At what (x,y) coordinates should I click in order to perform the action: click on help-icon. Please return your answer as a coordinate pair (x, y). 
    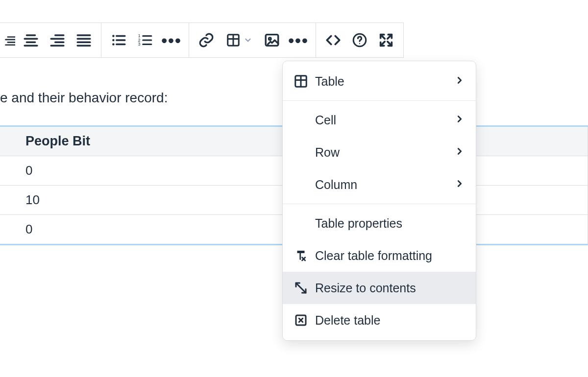
    Looking at the image, I should click on (360, 40).